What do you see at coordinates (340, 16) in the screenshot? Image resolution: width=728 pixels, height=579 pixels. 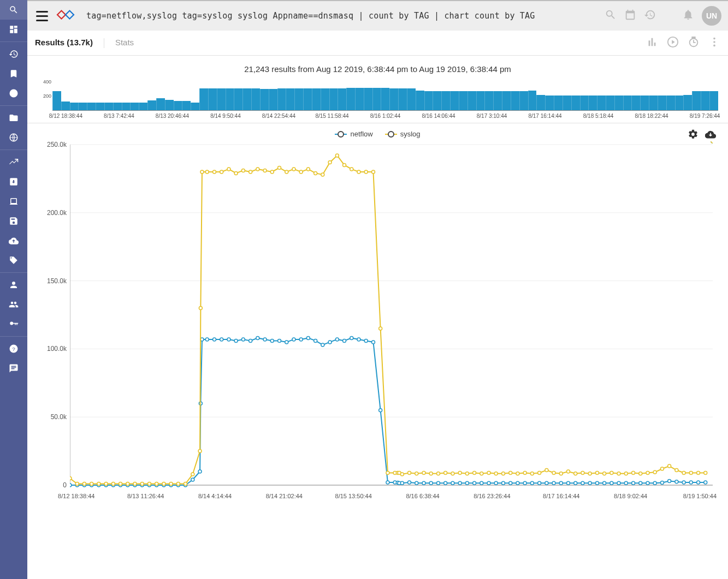 I see `query-input` at bounding box center [340, 16].